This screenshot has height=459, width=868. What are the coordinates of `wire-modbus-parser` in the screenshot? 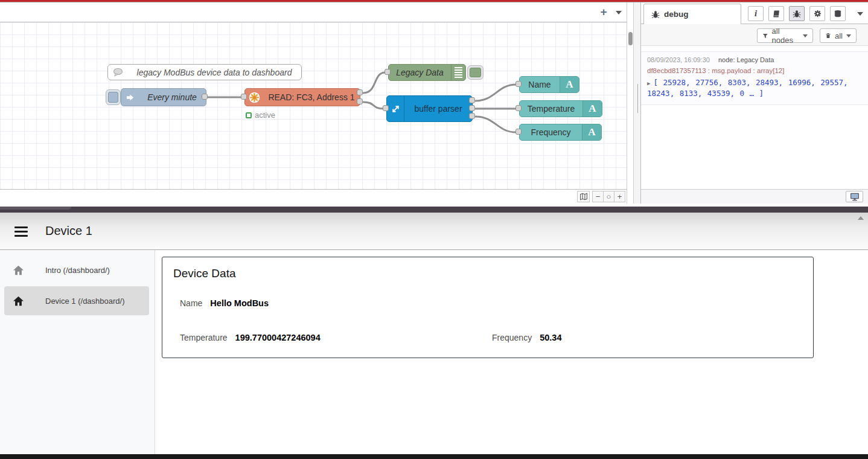 It's located at (373, 105).